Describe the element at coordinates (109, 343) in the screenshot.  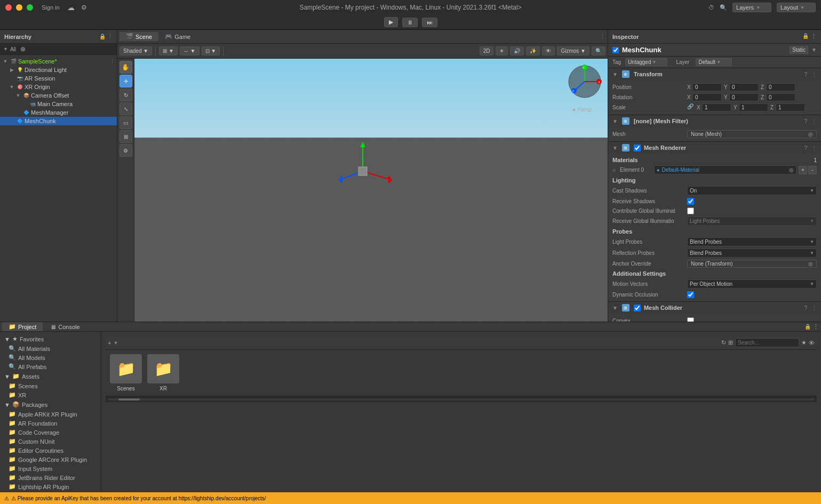
I see `add-icon: +` at that location.